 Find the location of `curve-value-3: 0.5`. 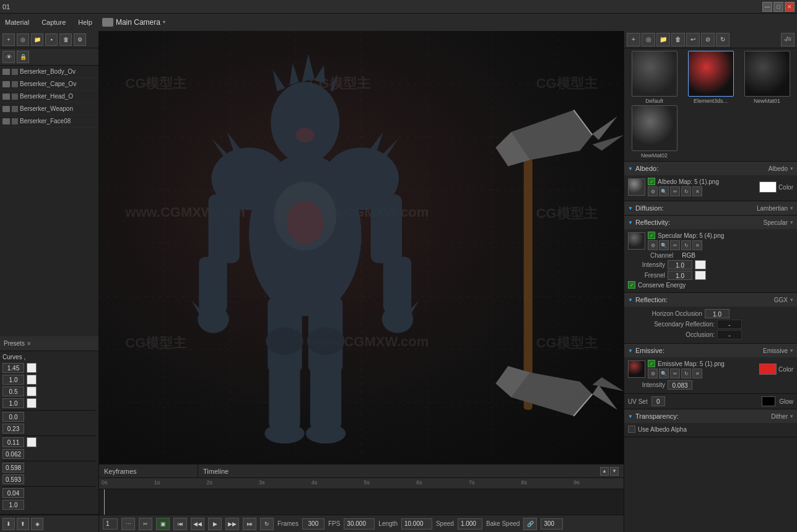

curve-value-3: 0.5 is located at coordinates (14, 391).